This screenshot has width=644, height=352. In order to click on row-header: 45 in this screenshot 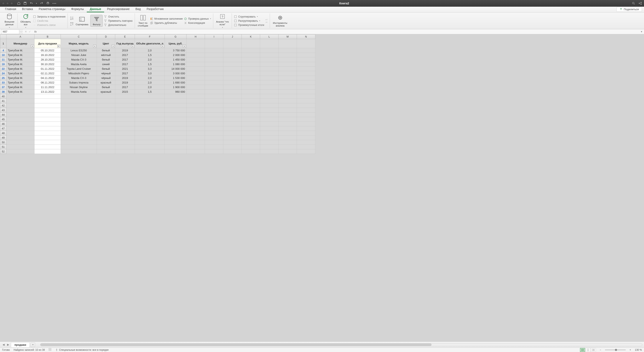, I will do `click(4, 119)`.